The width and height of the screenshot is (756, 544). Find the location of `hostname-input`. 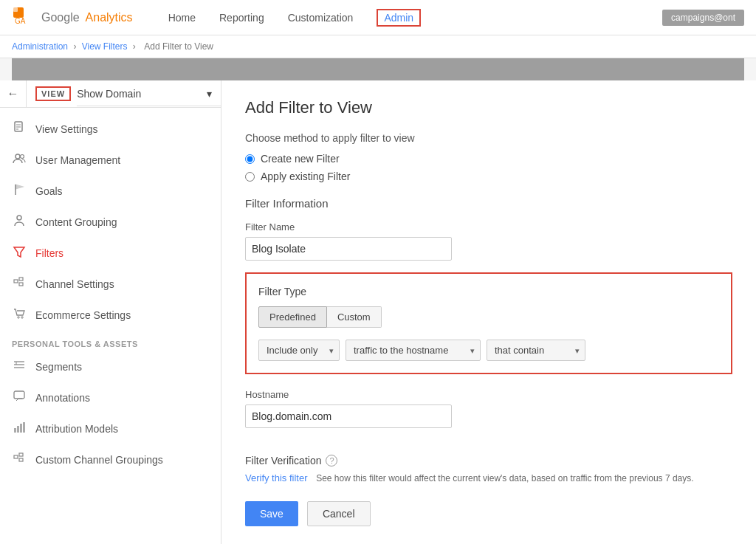

hostname-input is located at coordinates (348, 416).